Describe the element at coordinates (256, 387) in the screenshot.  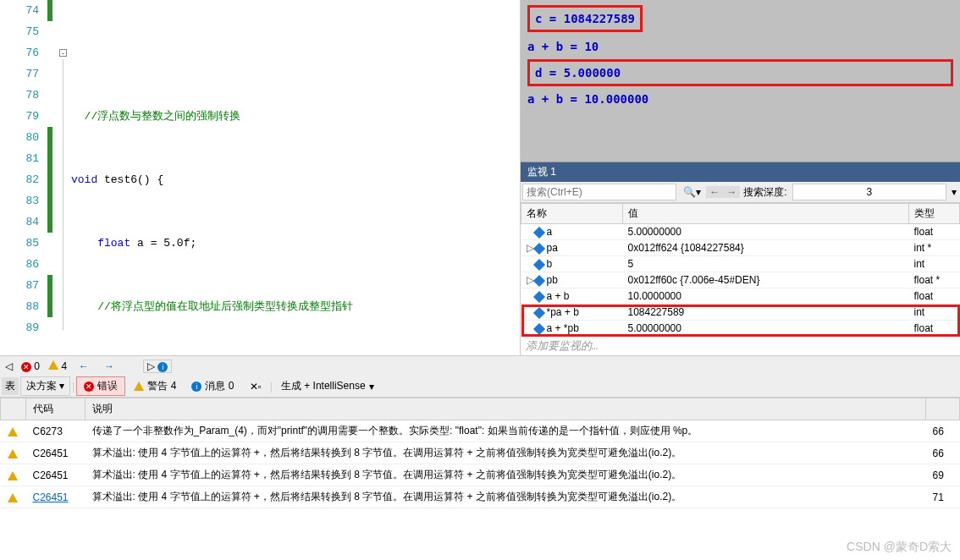
I see `clear-filter-button: ✕▫` at that location.